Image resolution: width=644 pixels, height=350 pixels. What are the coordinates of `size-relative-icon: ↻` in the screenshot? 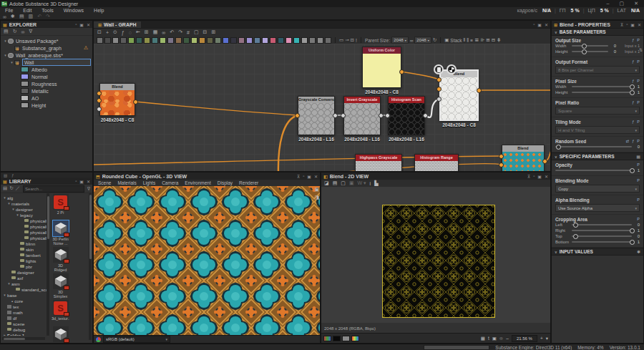 It's located at (435, 40).